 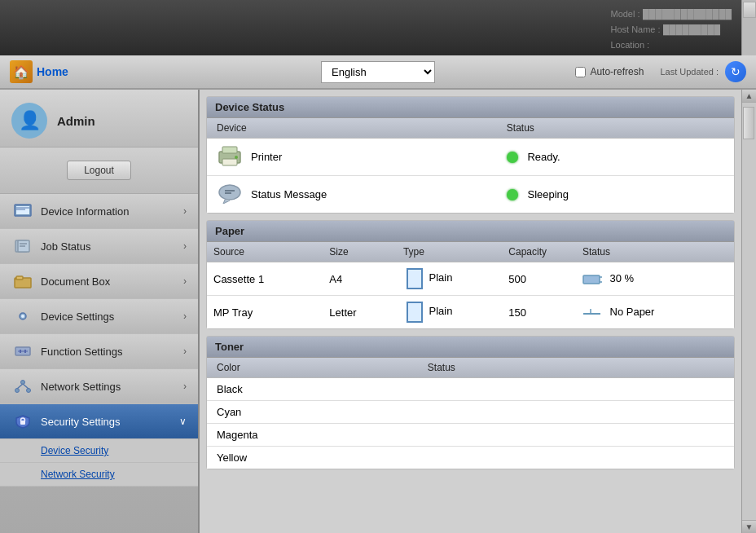 I want to click on toner-header: Toner, so click(x=471, y=347).